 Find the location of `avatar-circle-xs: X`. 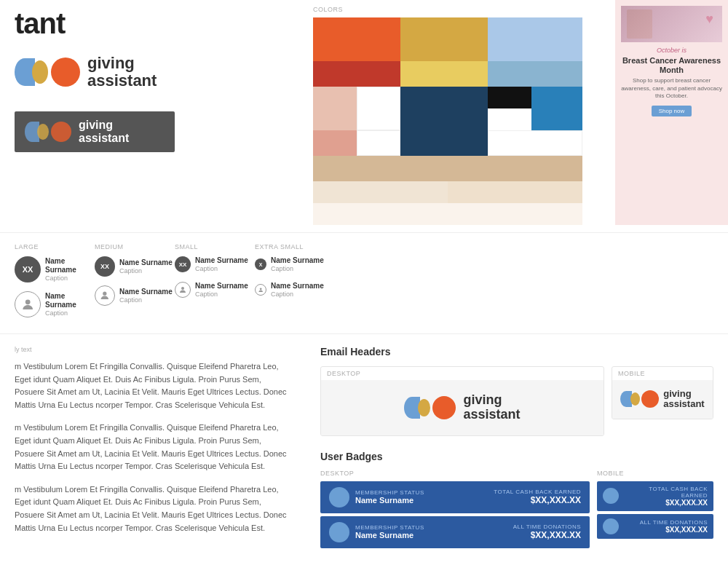

avatar-circle-xs: X is located at coordinates (261, 264).